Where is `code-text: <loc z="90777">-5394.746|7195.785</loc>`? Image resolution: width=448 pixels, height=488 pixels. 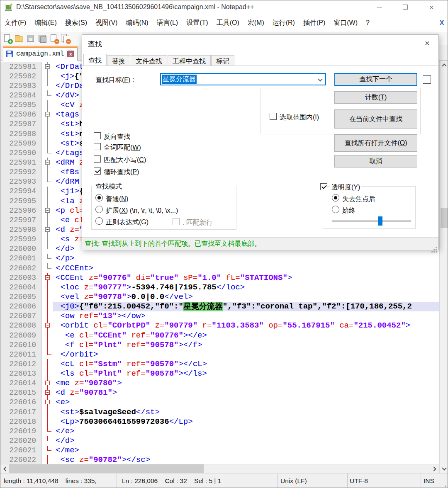 code-text: <loc z="90777">-5394.746|7195.785</loc> is located at coordinates (246, 287).